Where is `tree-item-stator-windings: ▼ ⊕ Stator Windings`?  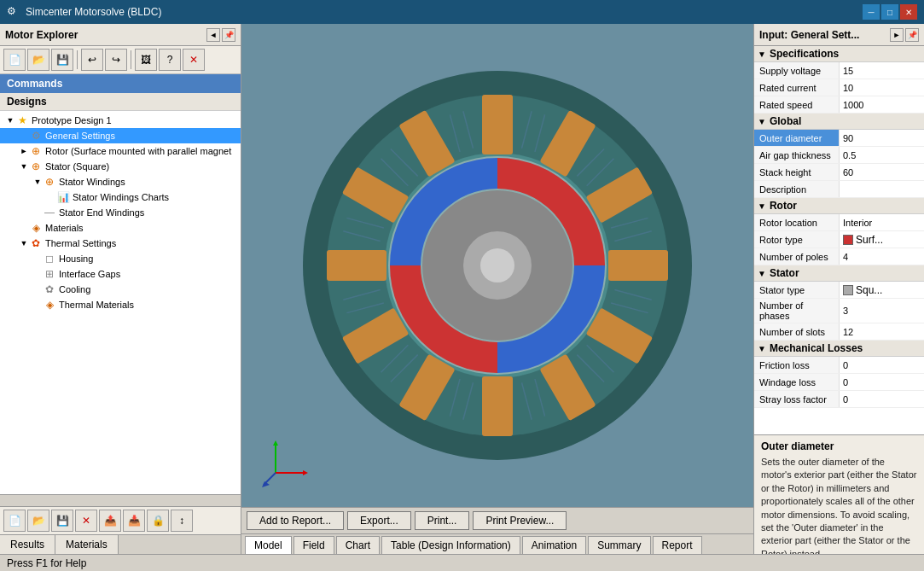
tree-item-stator-windings: ▼ ⊕ Stator Windings is located at coordinates (120, 182).